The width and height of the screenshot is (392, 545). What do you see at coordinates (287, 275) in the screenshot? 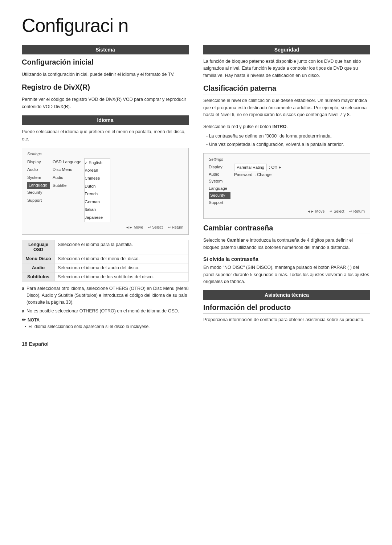
I see `si-olvida-body: En modo "NO DISC" (SIN DISCO), mantenga …` at bounding box center [287, 275].